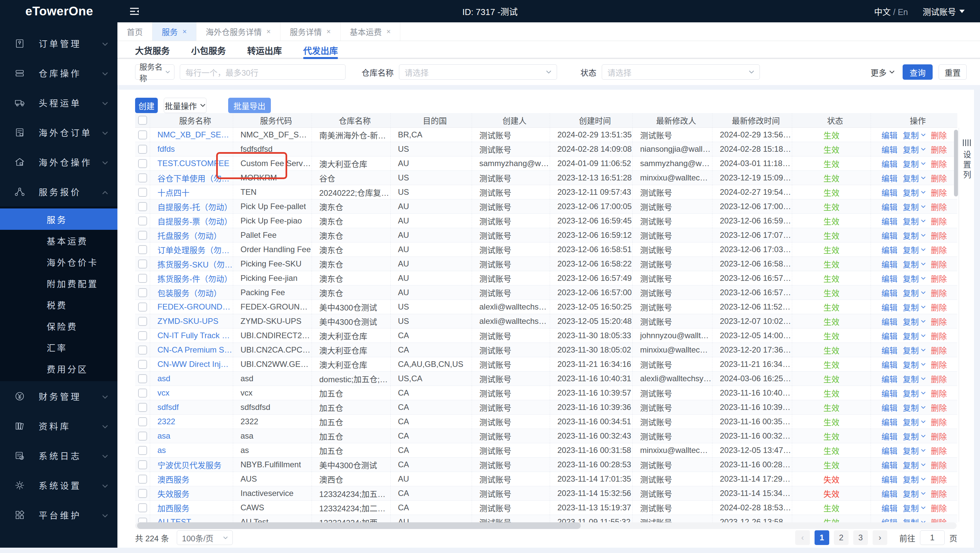  I want to click on service-name-link: asd, so click(164, 379).